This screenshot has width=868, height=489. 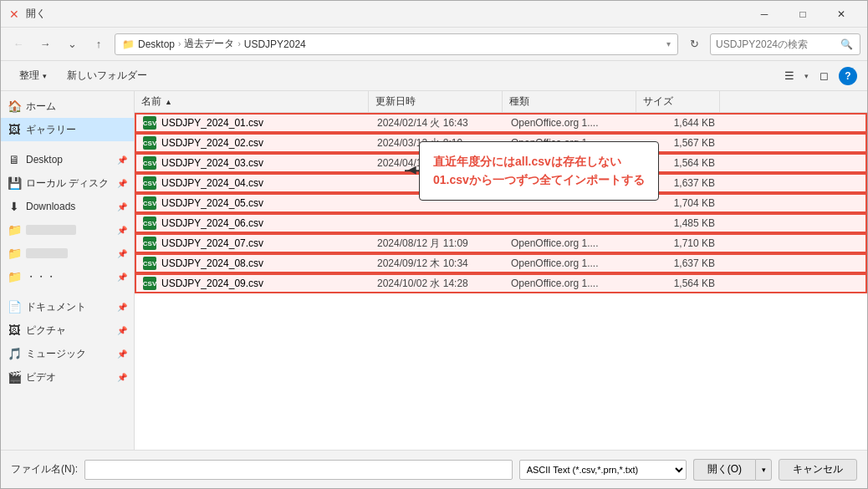 What do you see at coordinates (824, 76) in the screenshot?
I see `pane-button: ◻` at bounding box center [824, 76].